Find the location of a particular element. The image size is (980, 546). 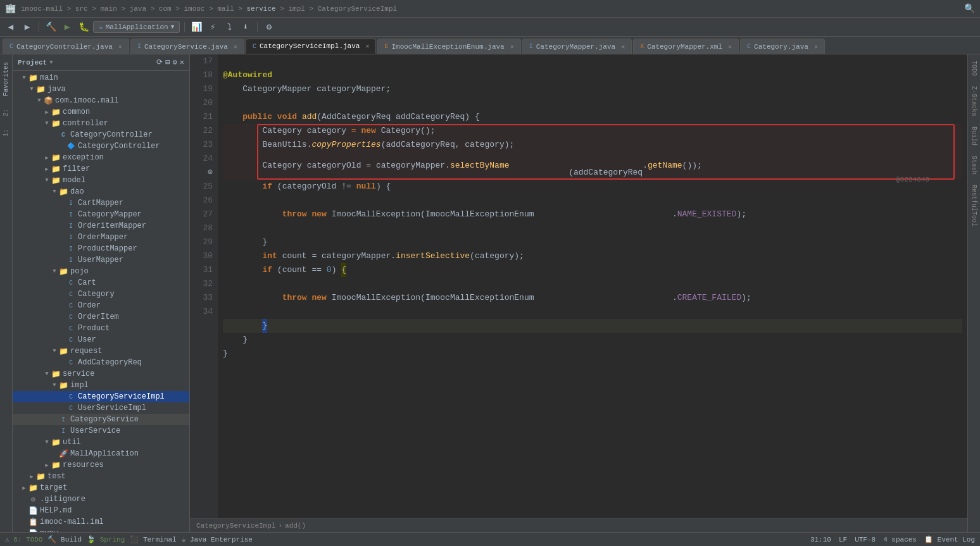

step-over-icon: ⤵ is located at coordinates (229, 27).